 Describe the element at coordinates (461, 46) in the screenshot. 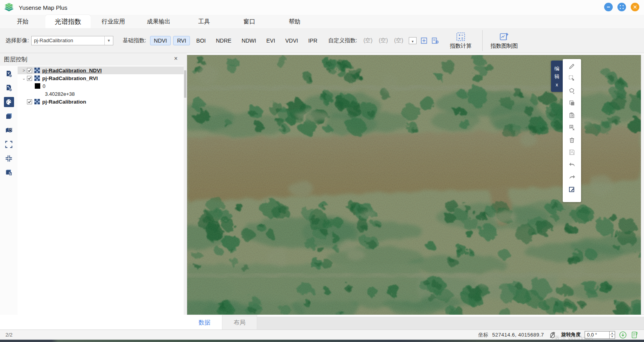

I see `index-calc-label: 指数计算` at that location.